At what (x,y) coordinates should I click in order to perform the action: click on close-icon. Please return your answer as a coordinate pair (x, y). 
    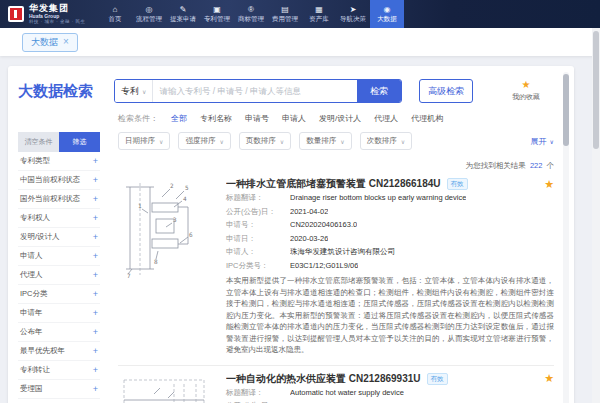
    Looking at the image, I should click on (66, 42).